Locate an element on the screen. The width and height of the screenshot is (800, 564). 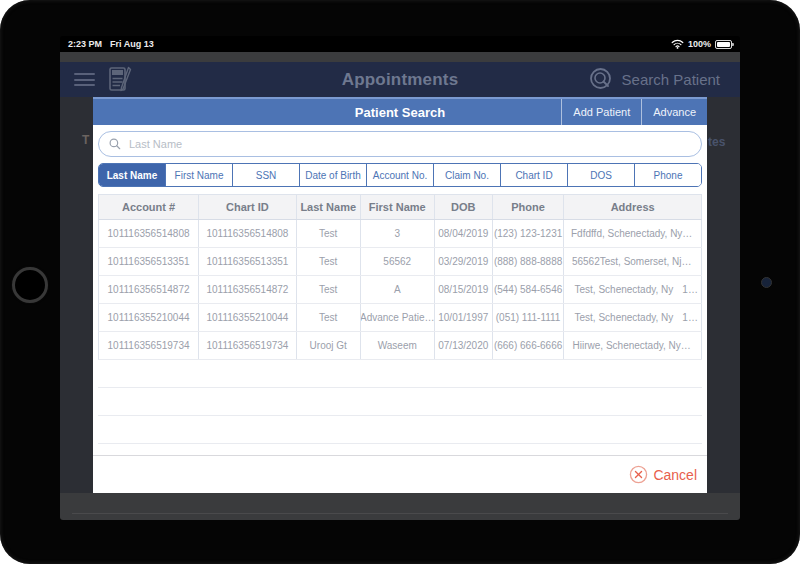
cell-first-name: 56562 is located at coordinates (398, 262).